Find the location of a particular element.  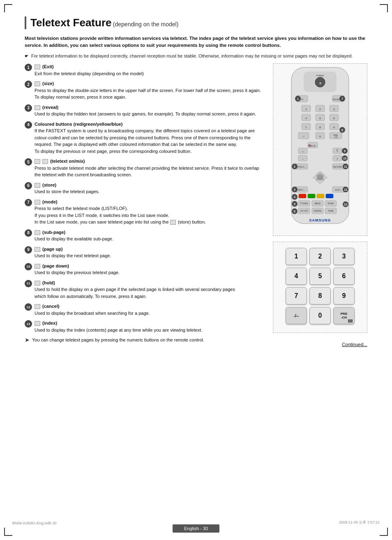

svg-text: TV is located at coordinates (302, 99).